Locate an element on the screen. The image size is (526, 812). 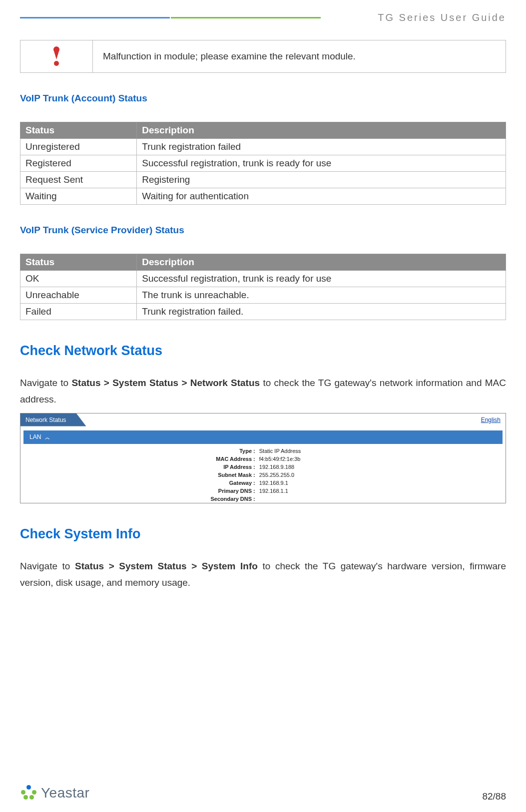
table-row: Unregistered Trunk registration failed is located at coordinates (263, 147).